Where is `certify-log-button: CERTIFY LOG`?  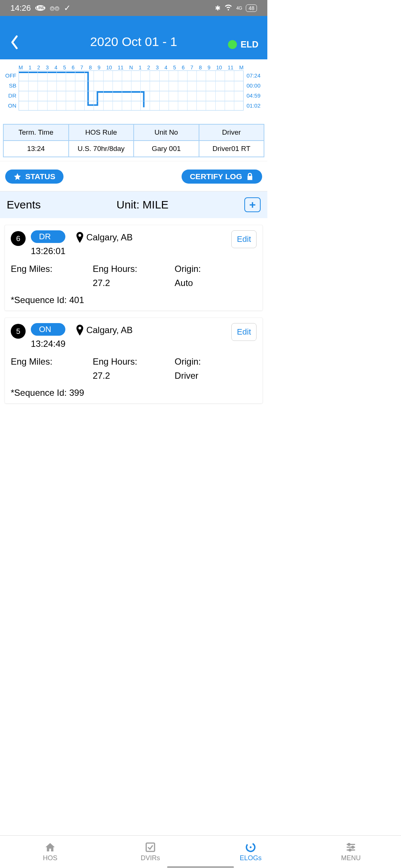
certify-log-button: CERTIFY LOG is located at coordinates (222, 177).